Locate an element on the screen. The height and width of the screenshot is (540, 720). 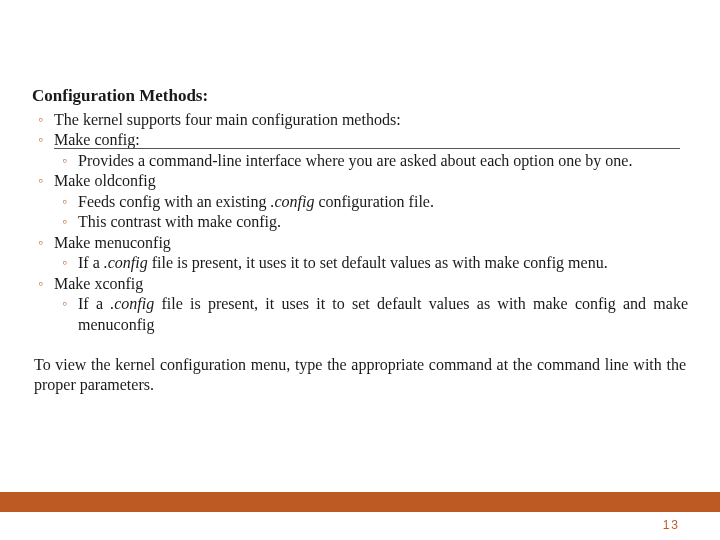
list-item: The kernel supports four main configurat… is located at coordinates (371, 120).